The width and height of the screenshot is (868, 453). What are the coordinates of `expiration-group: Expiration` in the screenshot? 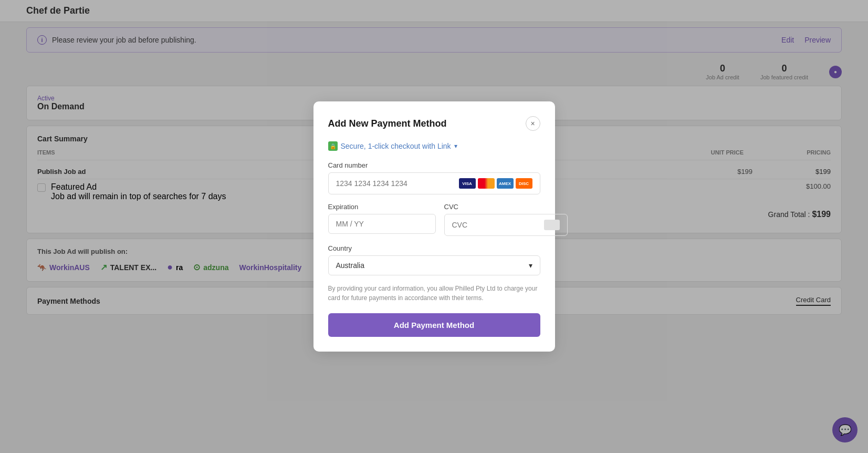 It's located at (382, 220).